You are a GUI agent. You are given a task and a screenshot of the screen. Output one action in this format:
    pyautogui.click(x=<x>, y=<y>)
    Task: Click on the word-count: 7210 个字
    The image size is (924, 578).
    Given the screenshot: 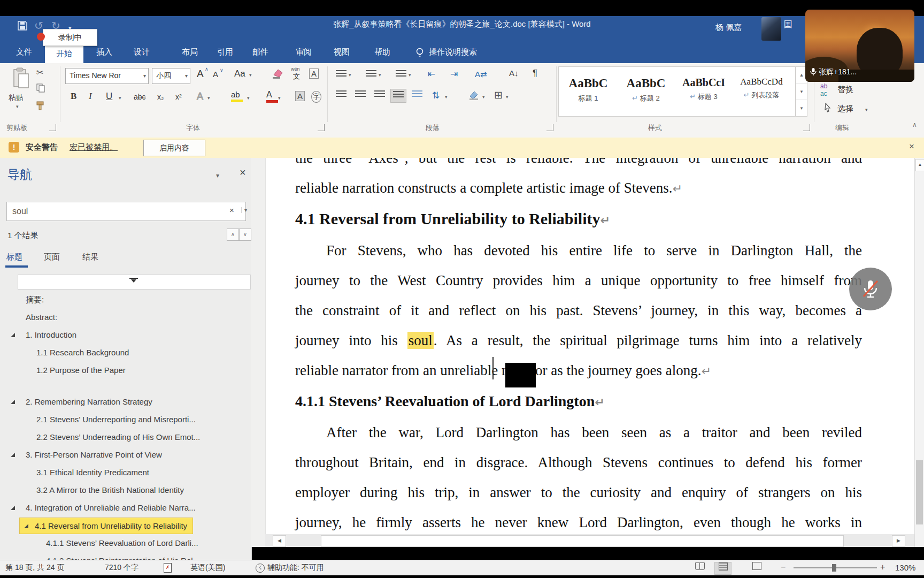 What is the action you would take?
    pyautogui.click(x=122, y=568)
    